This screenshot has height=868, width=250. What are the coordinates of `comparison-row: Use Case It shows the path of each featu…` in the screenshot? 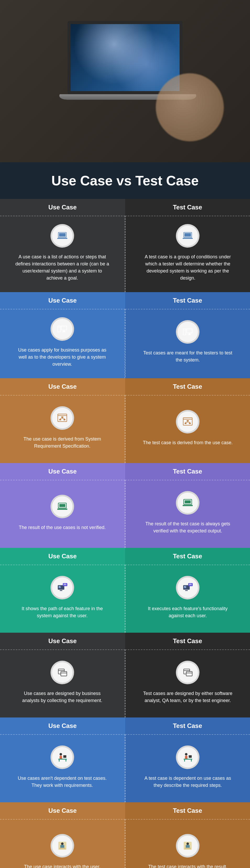 It's located at (125, 590).